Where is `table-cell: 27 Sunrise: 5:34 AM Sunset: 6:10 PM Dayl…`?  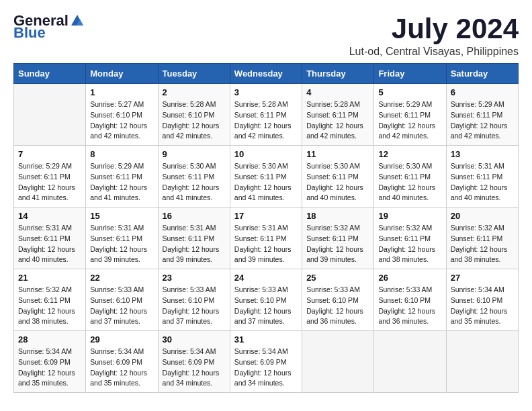 table-cell: 27 Sunrise: 5:34 AM Sunset: 6:10 PM Dayl… is located at coordinates (482, 300).